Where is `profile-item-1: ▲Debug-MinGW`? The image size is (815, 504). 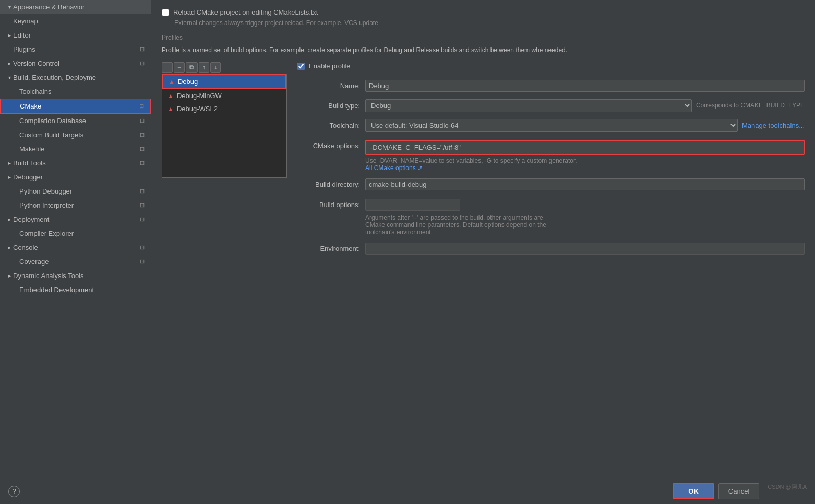 profile-item-1: ▲Debug-MinGW is located at coordinates (224, 96).